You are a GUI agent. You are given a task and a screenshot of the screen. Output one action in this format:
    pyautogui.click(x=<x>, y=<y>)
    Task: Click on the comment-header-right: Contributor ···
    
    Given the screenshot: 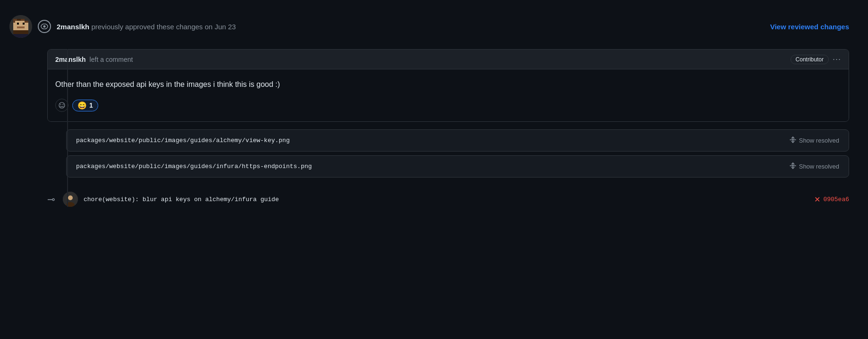 What is the action you would take?
    pyautogui.click(x=816, y=59)
    